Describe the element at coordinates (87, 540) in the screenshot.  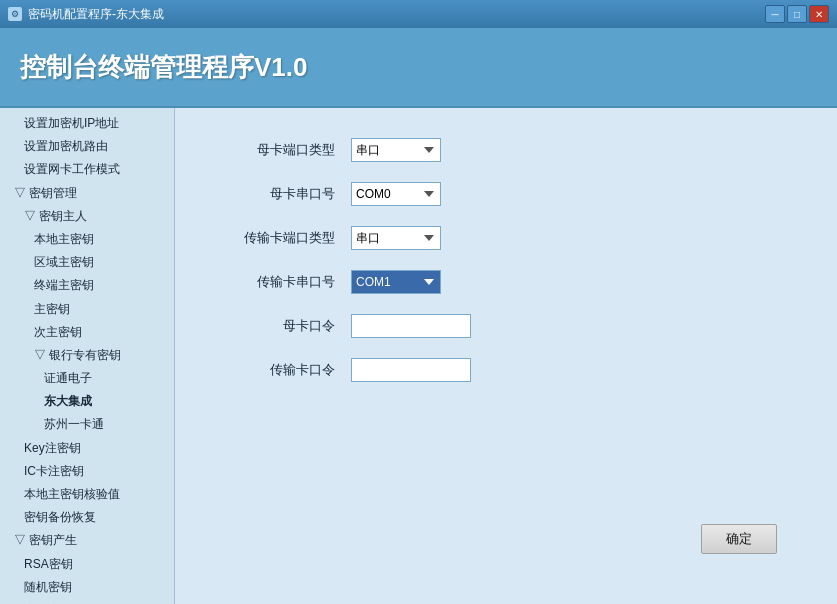
I see `sidebar-item-s19: ▽ 密钥产生` at that location.